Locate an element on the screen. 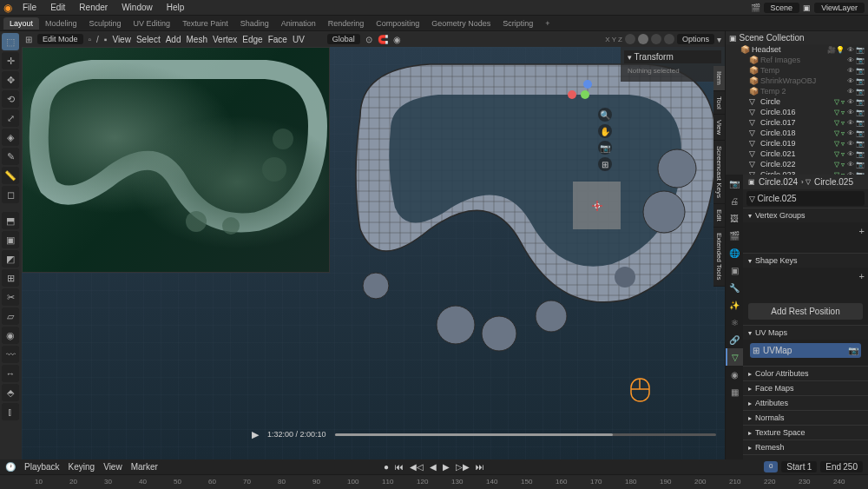  panel-remesh: Remesh is located at coordinates (806, 447).